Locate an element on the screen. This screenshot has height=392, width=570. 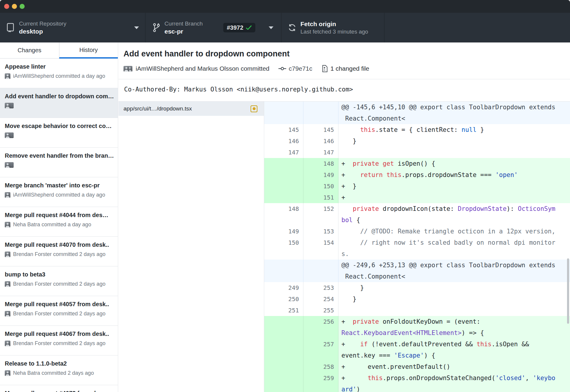
tab-changes: Changes is located at coordinates (30, 50).